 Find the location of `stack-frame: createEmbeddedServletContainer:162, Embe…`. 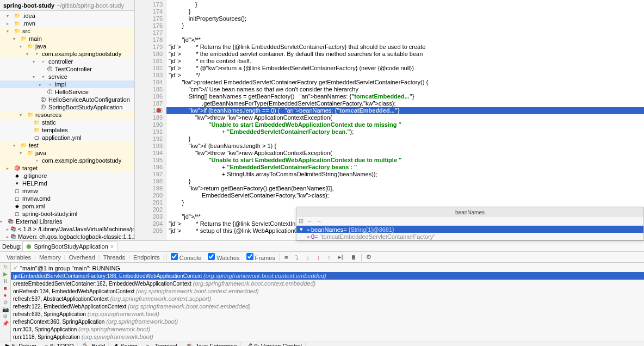

stack-frame: createEmbeddedServletContainer:162, Embe… is located at coordinates (327, 283).